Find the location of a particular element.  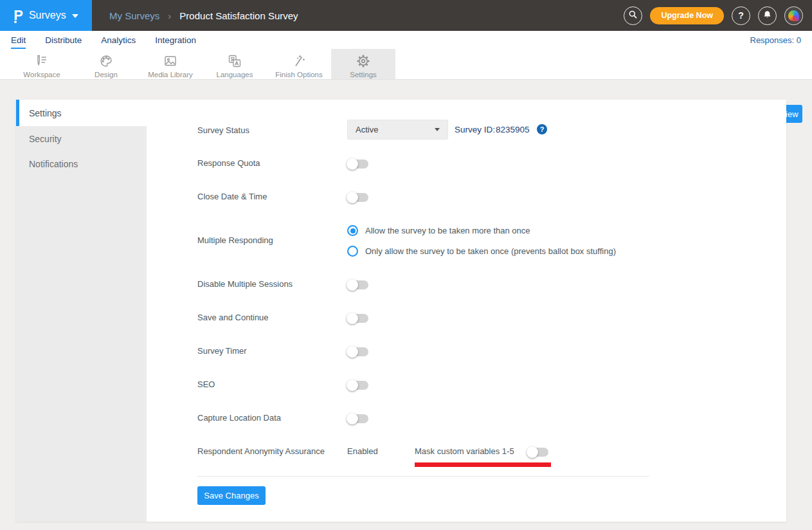

bell-icon is located at coordinates (768, 15).